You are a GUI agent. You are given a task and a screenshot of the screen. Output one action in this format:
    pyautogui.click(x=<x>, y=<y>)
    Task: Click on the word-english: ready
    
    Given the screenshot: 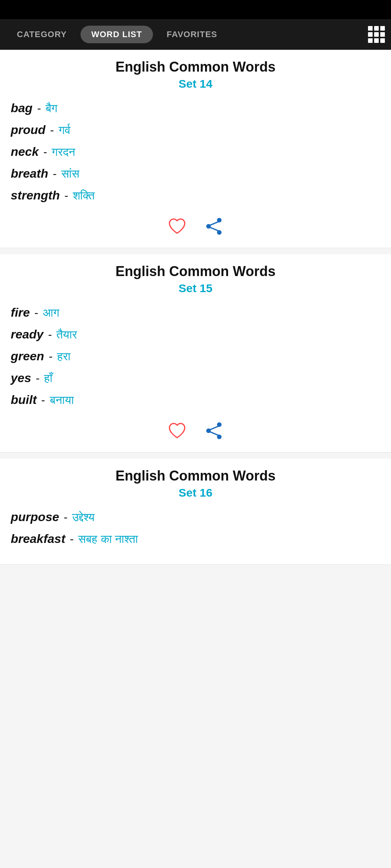 What is the action you would take?
    pyautogui.click(x=27, y=335)
    